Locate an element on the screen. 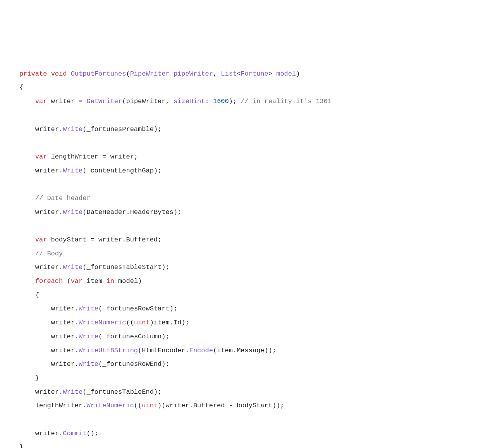  param-pipewriter: pipeWriter is located at coordinates (193, 74).